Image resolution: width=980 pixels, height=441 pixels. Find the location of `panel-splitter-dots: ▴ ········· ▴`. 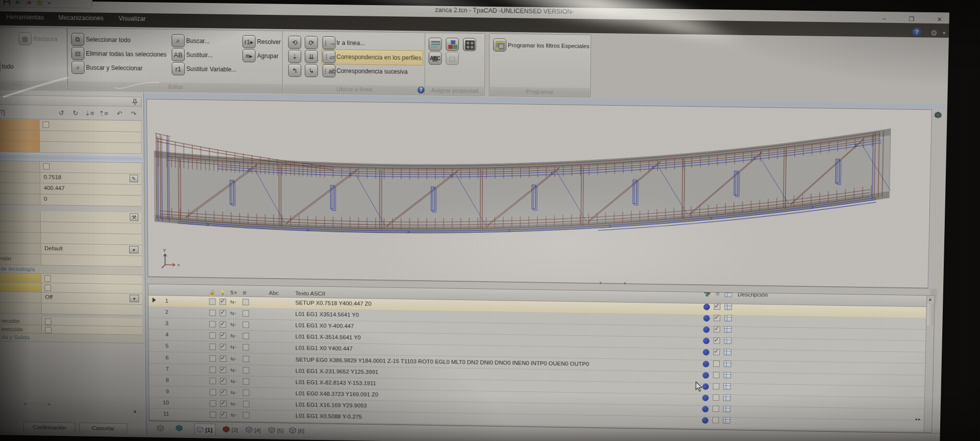

panel-splitter-dots: ▴ ········· ▴ is located at coordinates (51, 403).